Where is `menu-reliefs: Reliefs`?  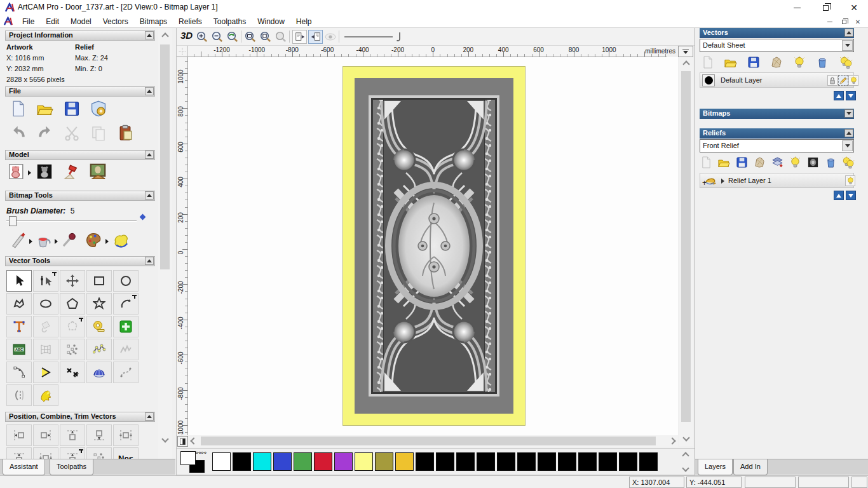
menu-reliefs: Reliefs is located at coordinates (191, 22).